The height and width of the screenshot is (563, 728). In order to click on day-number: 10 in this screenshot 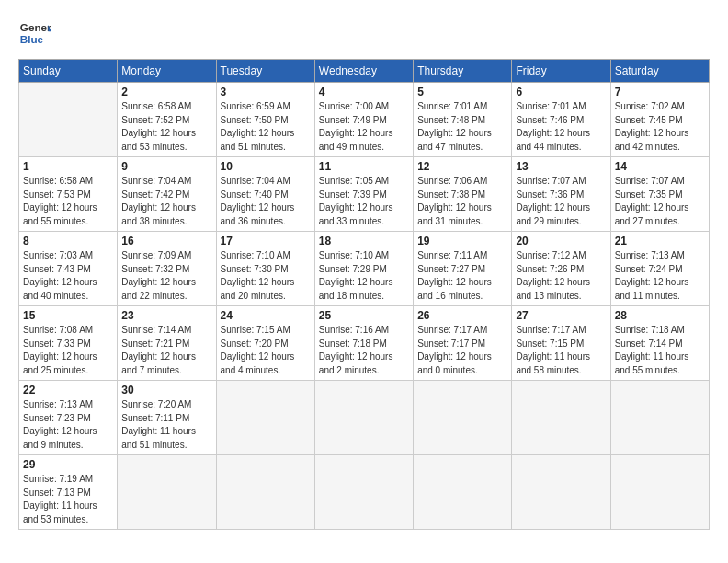, I will do `click(266, 167)`.